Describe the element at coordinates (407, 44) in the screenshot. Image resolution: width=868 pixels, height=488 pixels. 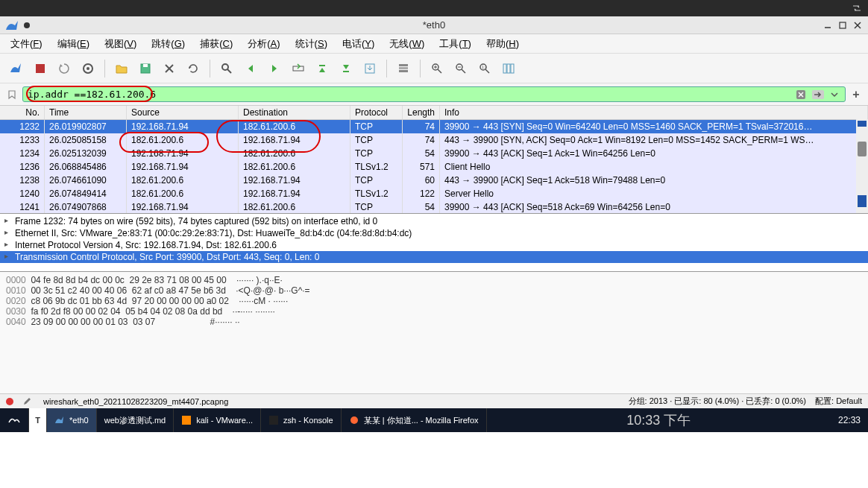
I see `menu-wireless: 无线(W)` at that location.